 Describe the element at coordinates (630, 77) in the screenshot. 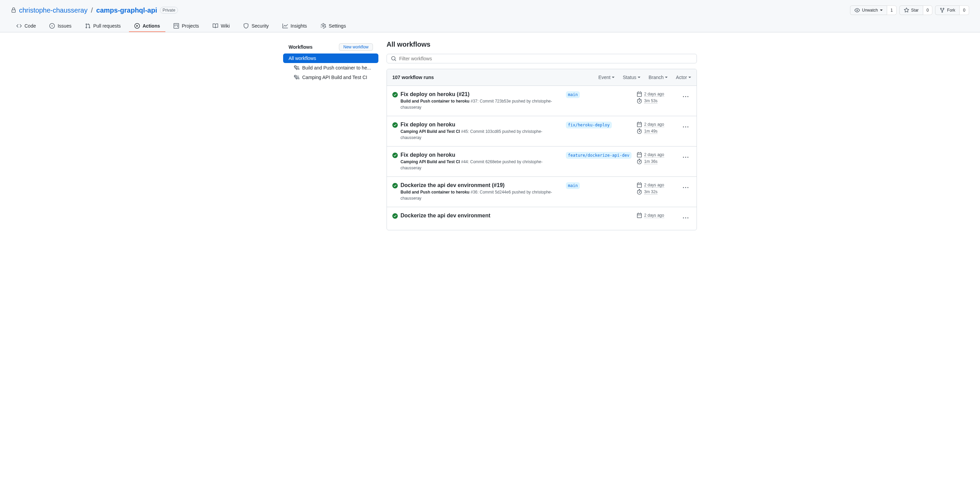

I see `filter-status-label: Status` at that location.